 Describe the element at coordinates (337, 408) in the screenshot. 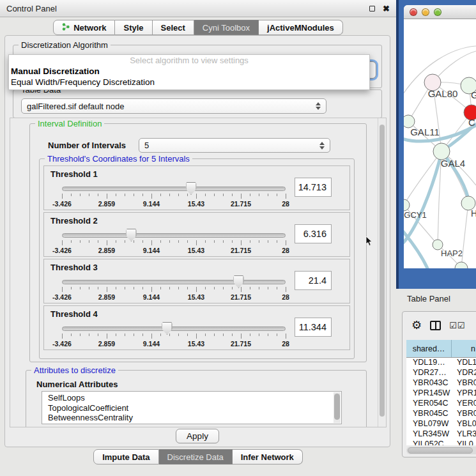

I see `list-scrollbar` at that location.